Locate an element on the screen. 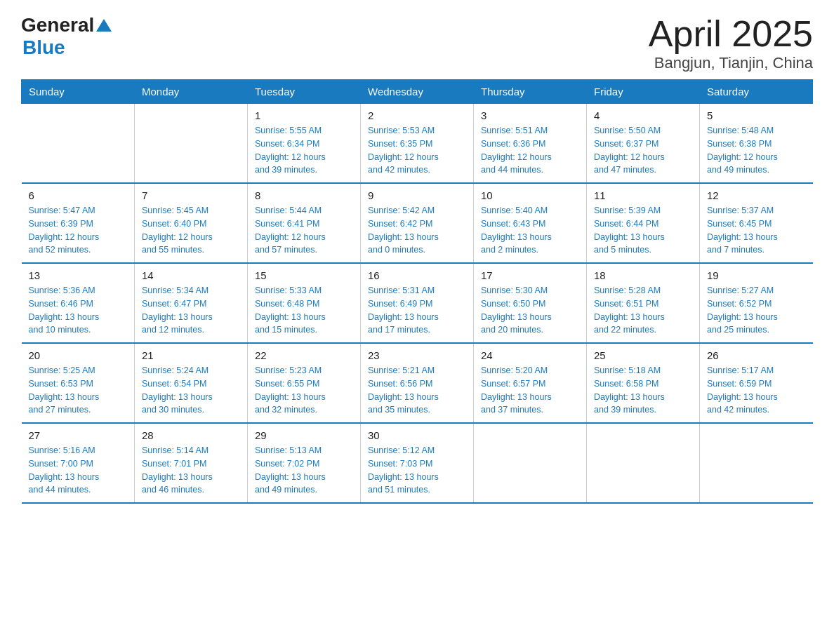 The height and width of the screenshot is (644, 834). day-number: 9 is located at coordinates (417, 195).